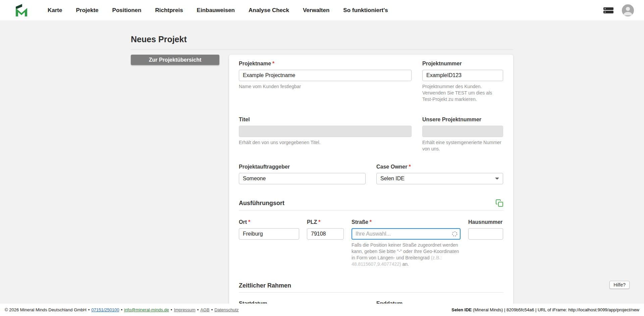 The image size is (644, 316). What do you see at coordinates (406, 234) in the screenshot?
I see `strasse-input` at bounding box center [406, 234].